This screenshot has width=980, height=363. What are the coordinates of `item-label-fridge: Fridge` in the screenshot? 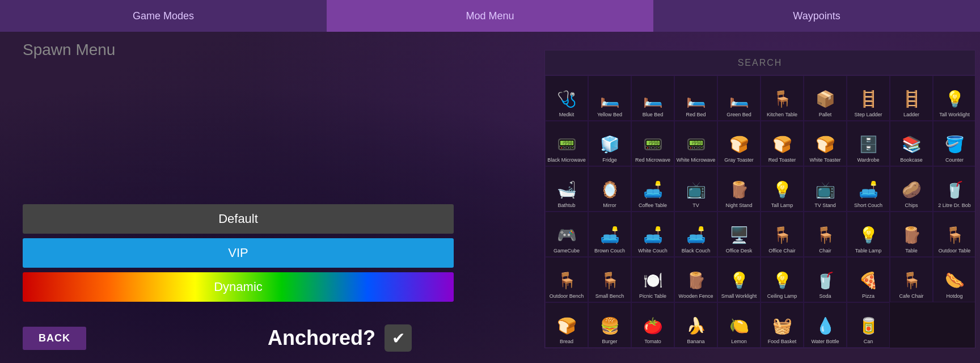 It's located at (610, 161).